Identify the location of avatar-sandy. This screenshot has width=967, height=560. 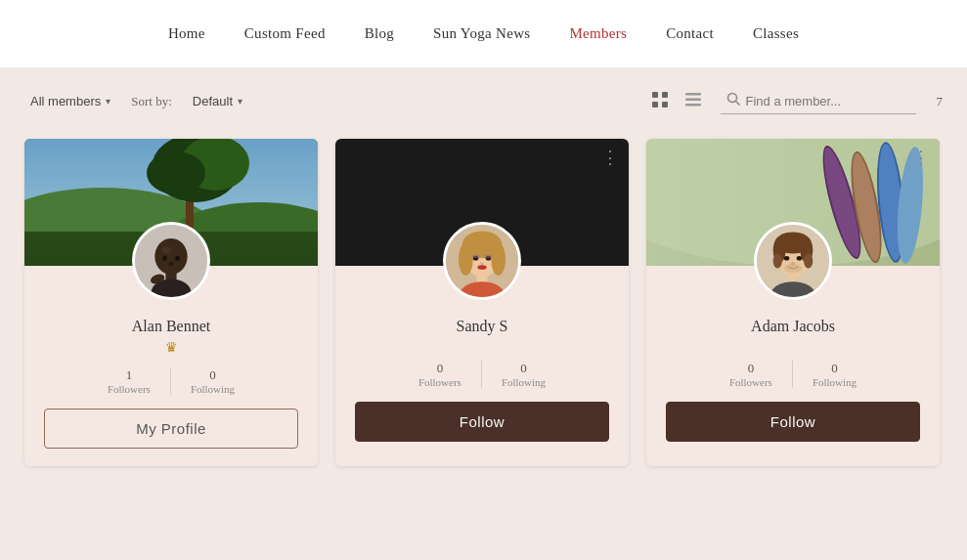
(482, 261).